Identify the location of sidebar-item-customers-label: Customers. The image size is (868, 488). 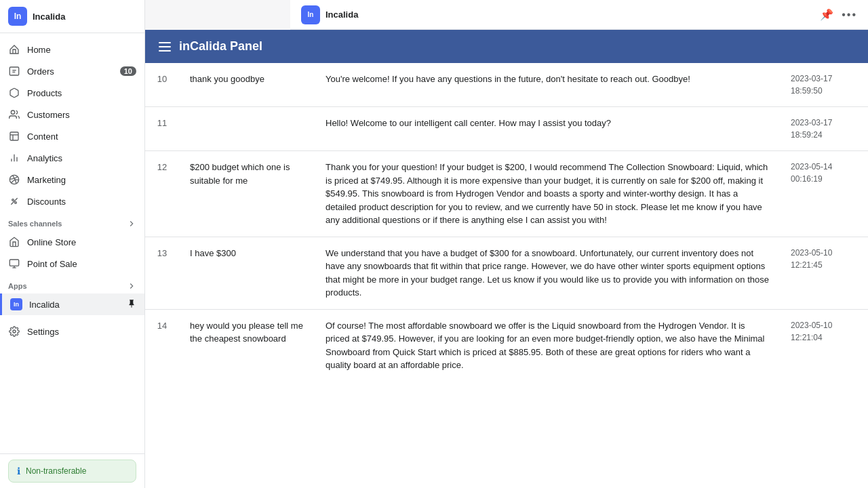
(49, 115).